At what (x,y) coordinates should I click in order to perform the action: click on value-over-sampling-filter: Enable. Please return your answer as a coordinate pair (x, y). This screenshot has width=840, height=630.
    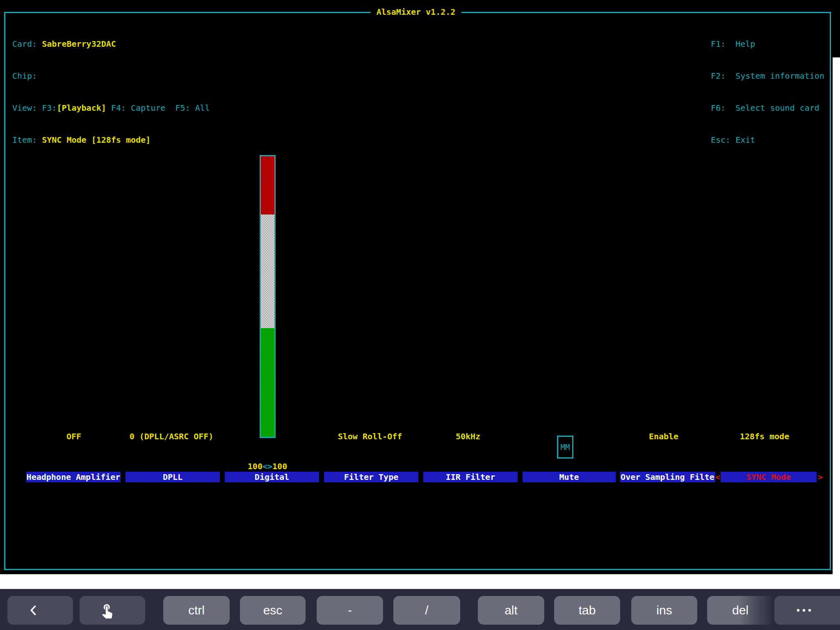
    Looking at the image, I should click on (664, 436).